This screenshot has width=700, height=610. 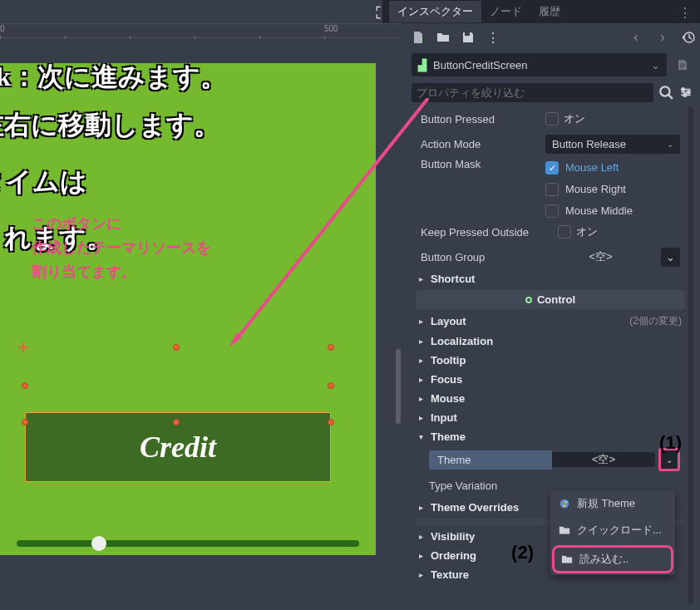 I want to click on slider-track, so click(x=188, y=544).